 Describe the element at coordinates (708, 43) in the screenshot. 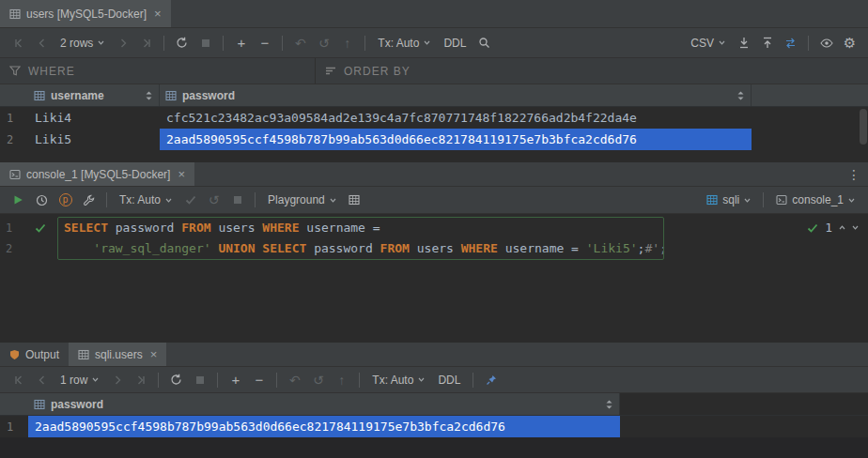

I see `export-format-dropdown: CSV` at that location.